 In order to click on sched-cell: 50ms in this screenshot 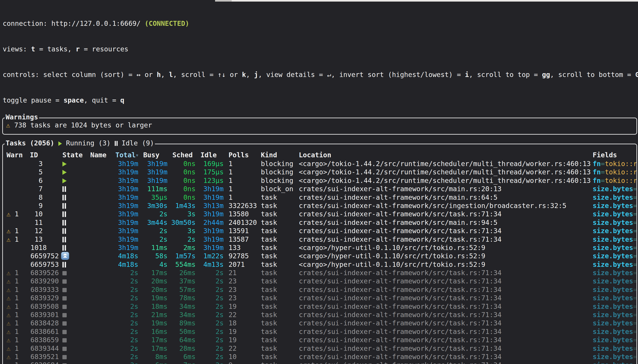, I will do `click(182, 332)`.